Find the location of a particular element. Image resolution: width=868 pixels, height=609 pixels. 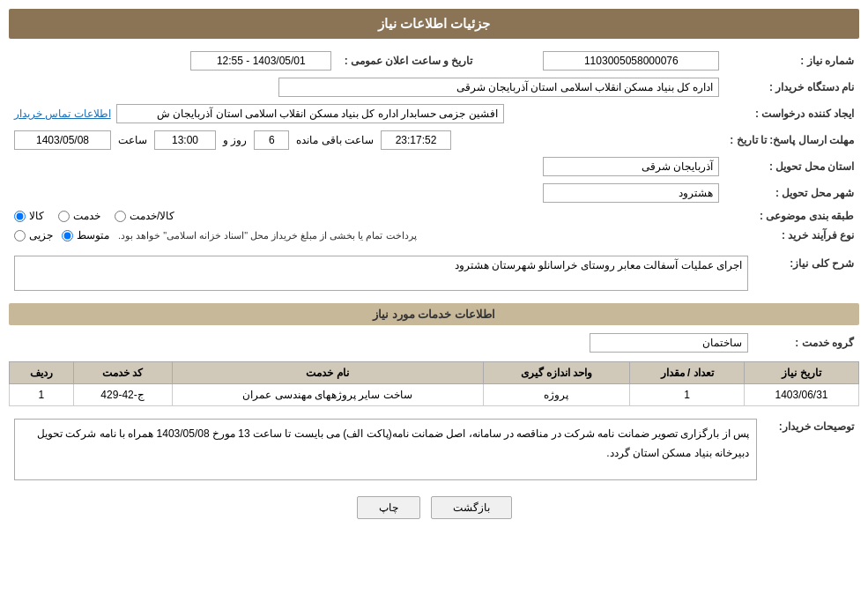

process-motavasset-label: متوسط is located at coordinates (93, 235).